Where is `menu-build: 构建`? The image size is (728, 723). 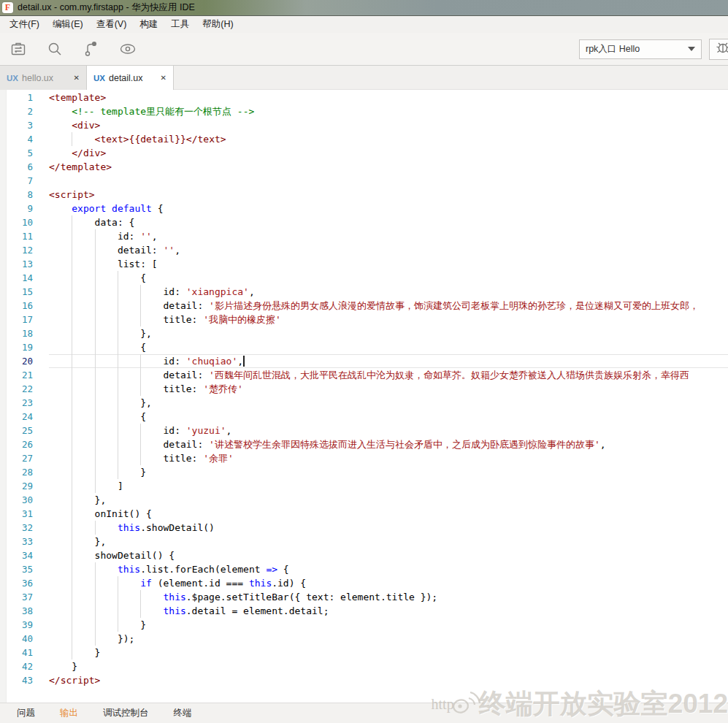
menu-build: 构建 is located at coordinates (149, 25).